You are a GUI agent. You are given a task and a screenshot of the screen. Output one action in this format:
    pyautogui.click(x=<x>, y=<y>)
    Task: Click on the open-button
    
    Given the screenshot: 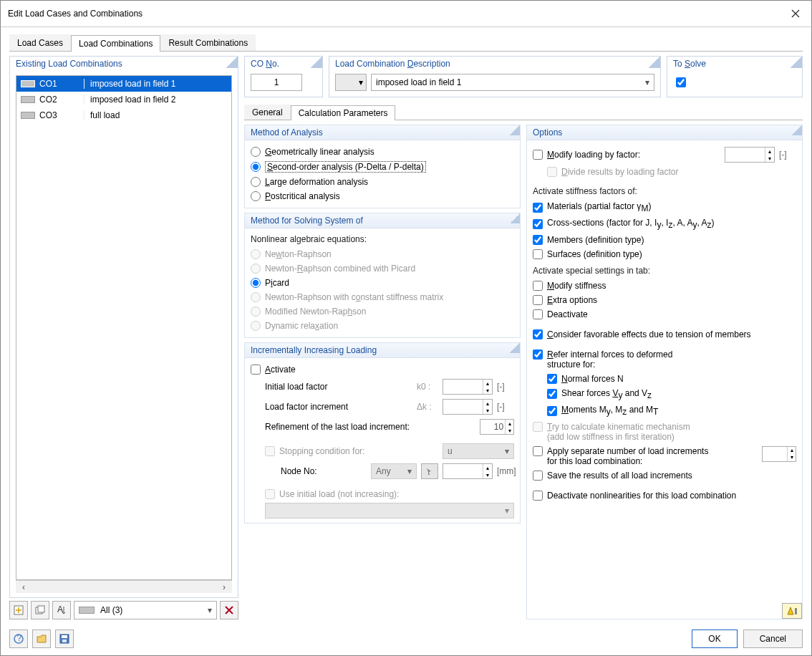 What is the action you would take?
    pyautogui.click(x=42, y=639)
    